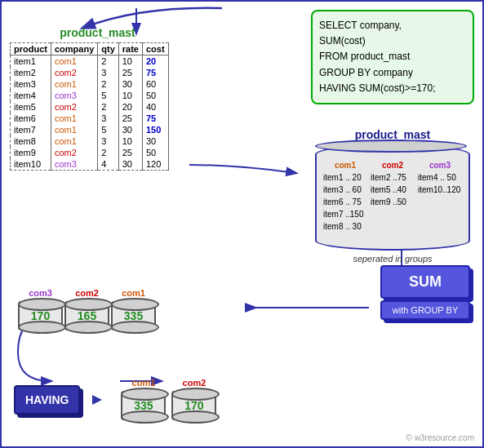 This screenshot has width=484, height=448. Describe the element at coordinates (116, 400) in the screenshot. I see `having-section: HAVING com1 335 com2 170` at that location.